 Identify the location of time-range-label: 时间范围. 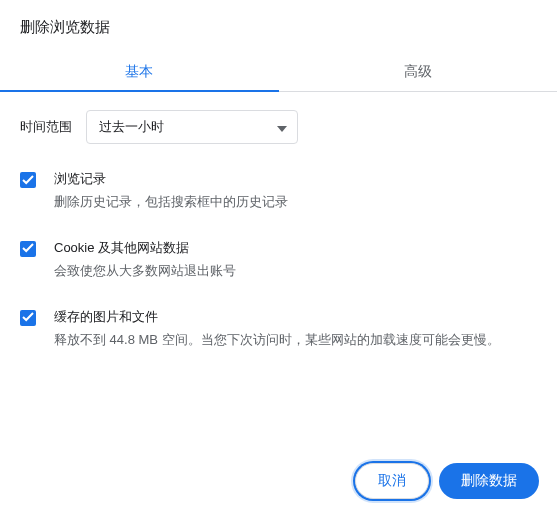
(46, 127).